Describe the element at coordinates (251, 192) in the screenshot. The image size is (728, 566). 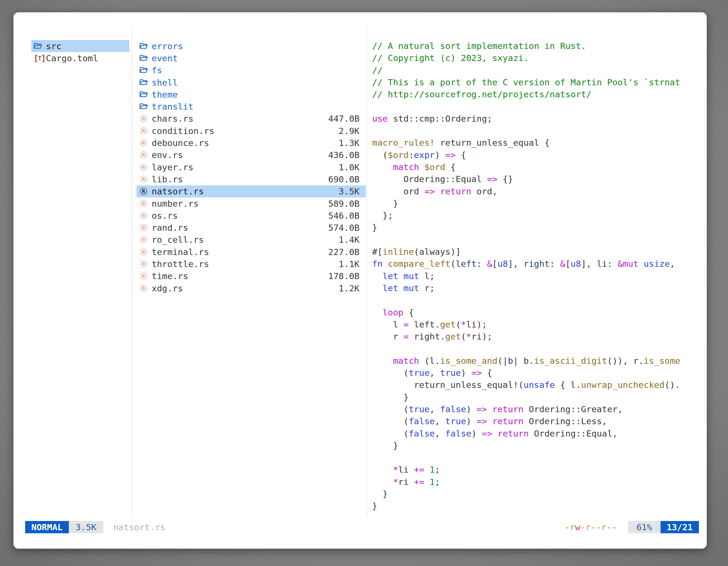
I see `file-row-natsort.rs: Rnatsort.rs3.5K` at that location.